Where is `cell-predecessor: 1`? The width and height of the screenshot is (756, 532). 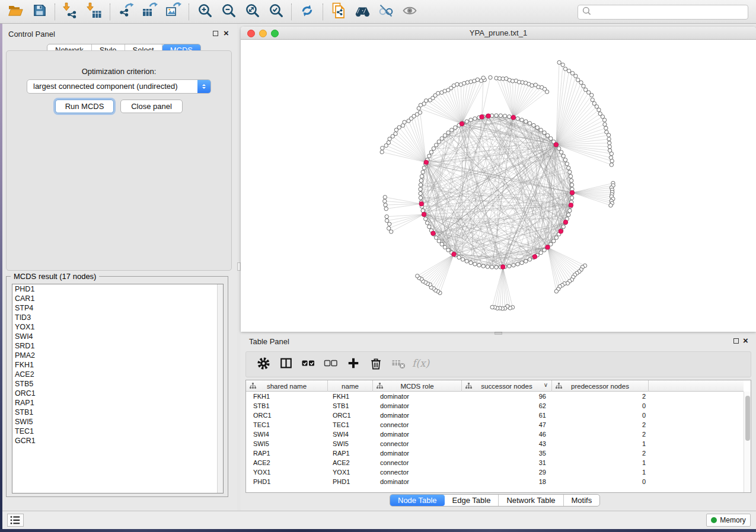
cell-predecessor: 1 is located at coordinates (600, 444).